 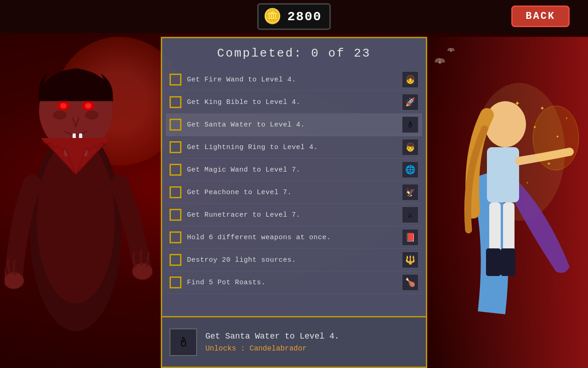 I want to click on achievement-row: Get Runetracer to Level 7.⚔, so click(x=294, y=215).